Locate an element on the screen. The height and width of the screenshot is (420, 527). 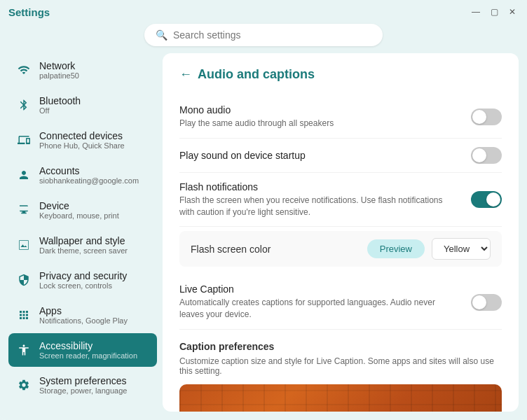
device-sub: Keyboard, mouse, print is located at coordinates (79, 216).